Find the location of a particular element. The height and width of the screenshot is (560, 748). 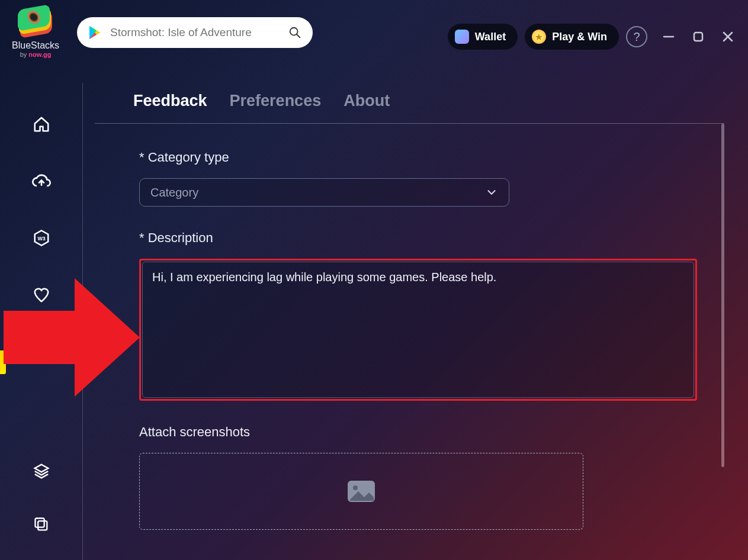

scrollbar is located at coordinates (723, 295).